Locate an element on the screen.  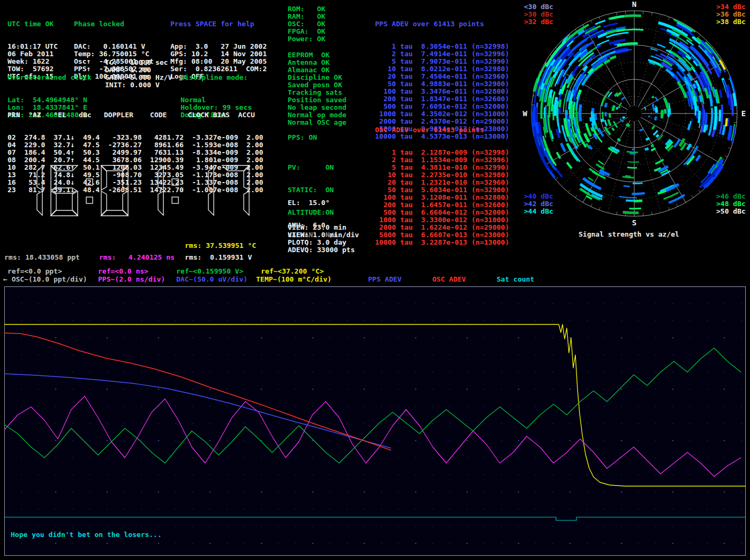
discipline-title: Discipline mode: is located at coordinates (216, 78).